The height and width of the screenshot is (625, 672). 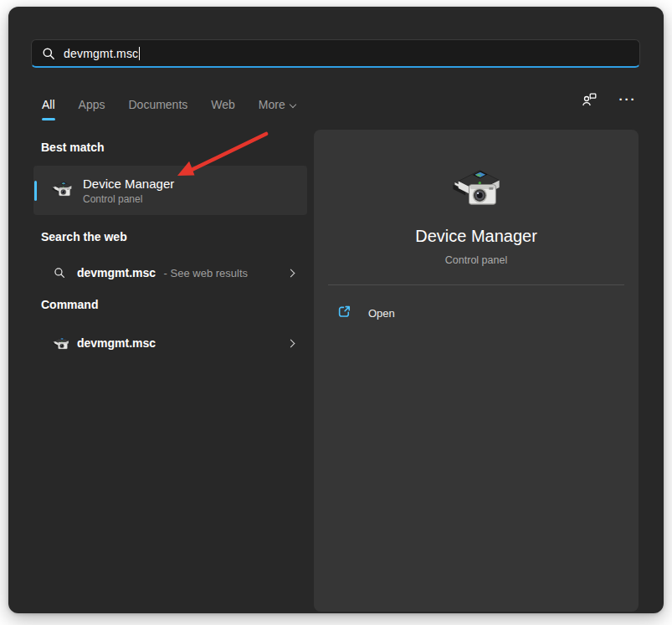 What do you see at coordinates (277, 105) in the screenshot?
I see `tab-more: More` at bounding box center [277, 105].